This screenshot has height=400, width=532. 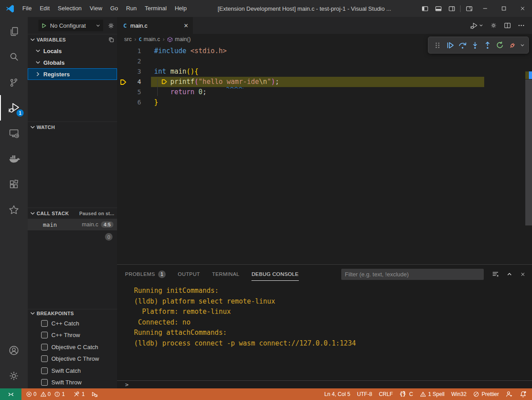 I want to click on maximize-panel-icon, so click(x=509, y=274).